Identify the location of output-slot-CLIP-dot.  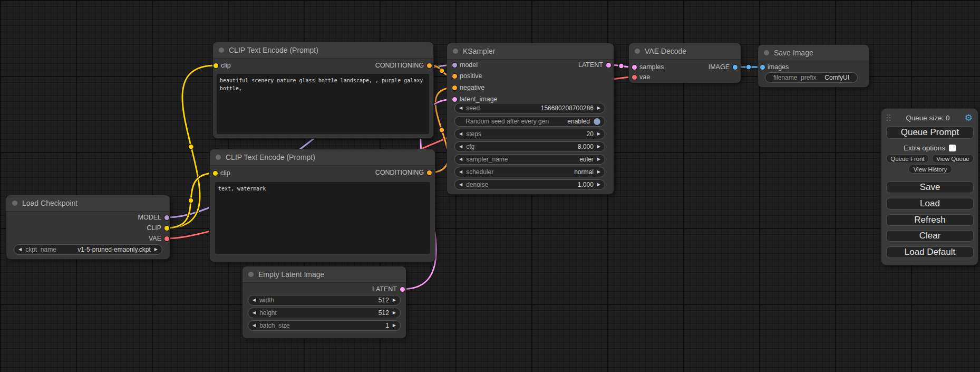
(167, 228).